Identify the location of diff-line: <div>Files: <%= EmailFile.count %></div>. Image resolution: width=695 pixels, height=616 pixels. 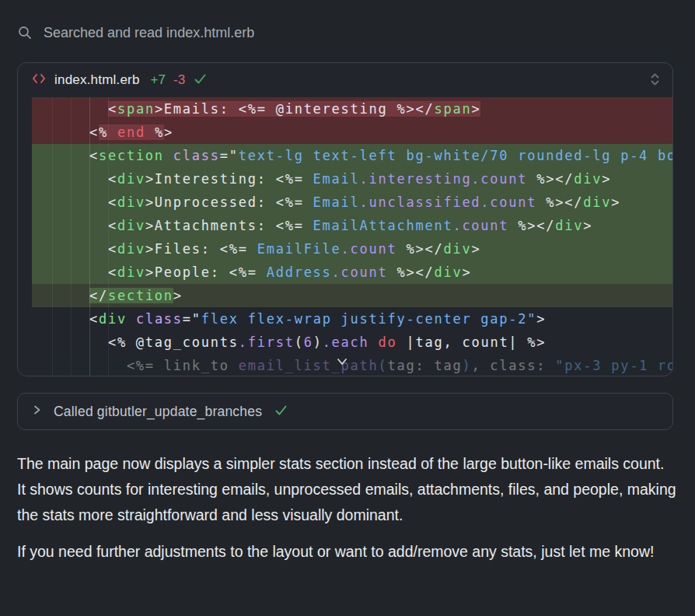
(353, 249).